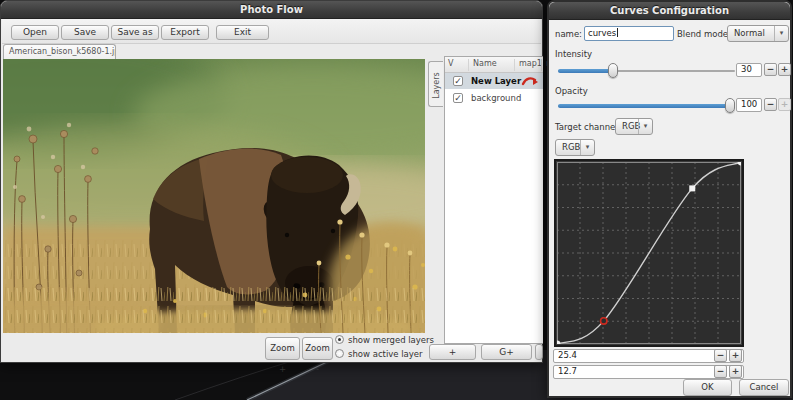 This screenshot has width=793, height=400. I want to click on name-label: name:, so click(568, 34).